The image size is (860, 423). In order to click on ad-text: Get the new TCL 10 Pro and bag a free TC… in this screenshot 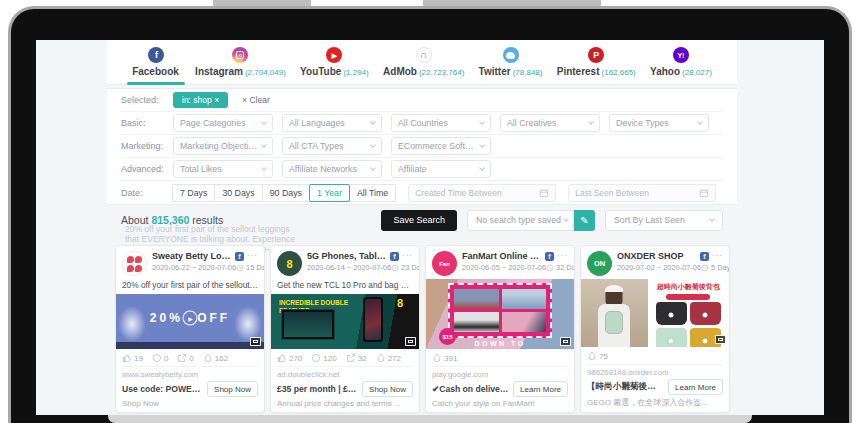, I will do `click(345, 284)`.